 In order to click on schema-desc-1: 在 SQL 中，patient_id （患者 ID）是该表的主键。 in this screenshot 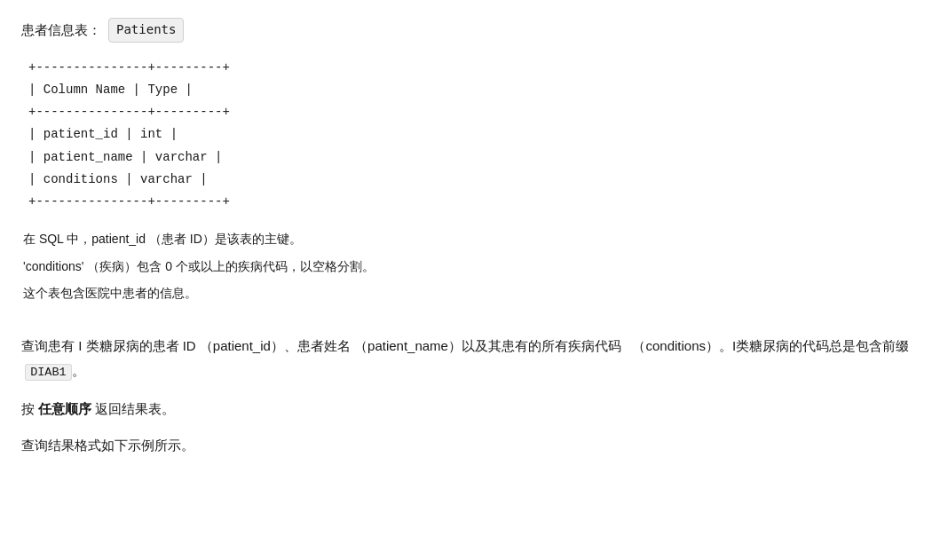, I will do `click(470, 240)`.